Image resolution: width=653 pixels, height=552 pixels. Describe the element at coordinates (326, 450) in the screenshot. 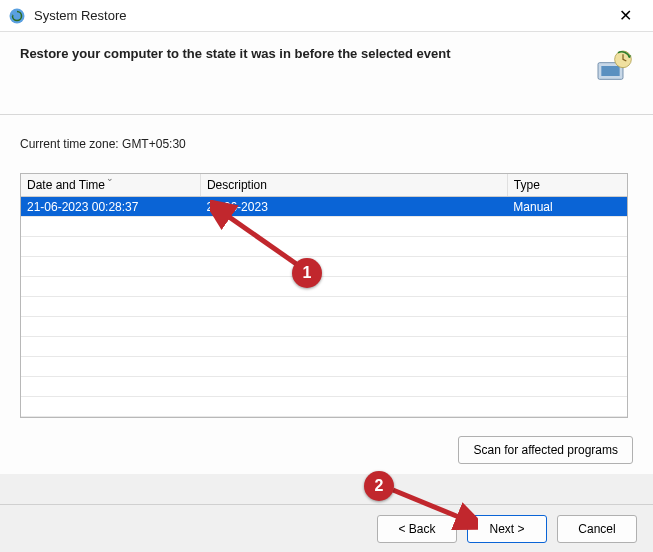

I see `scan-row: Scan for affected programs` at that location.